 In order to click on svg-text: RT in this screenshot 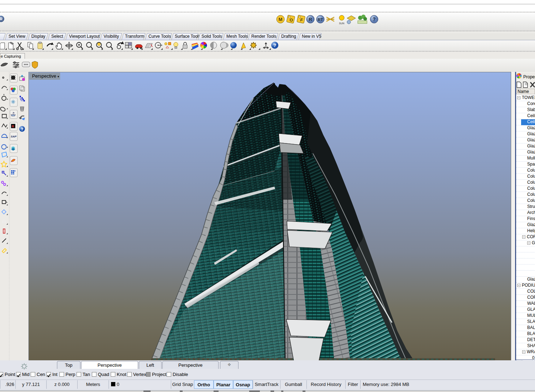, I will do `click(320, 20)`.